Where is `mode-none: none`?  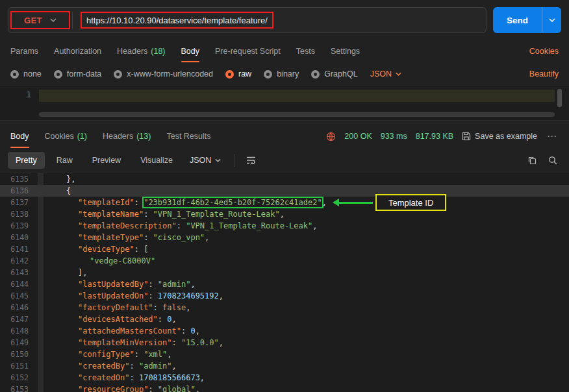
mode-none: none is located at coordinates (26, 74).